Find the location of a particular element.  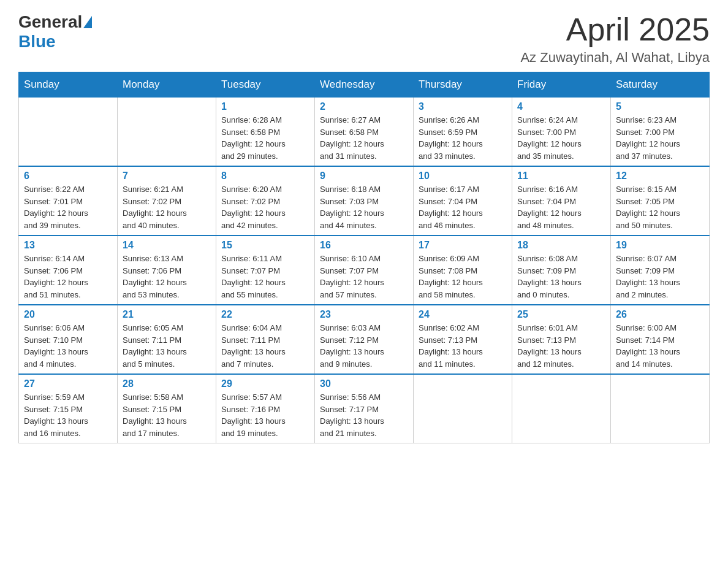

calendar-week-row: 27Sunrise: 5:59 AM Sunset: 7:15 PM Dayli… is located at coordinates (364, 408).